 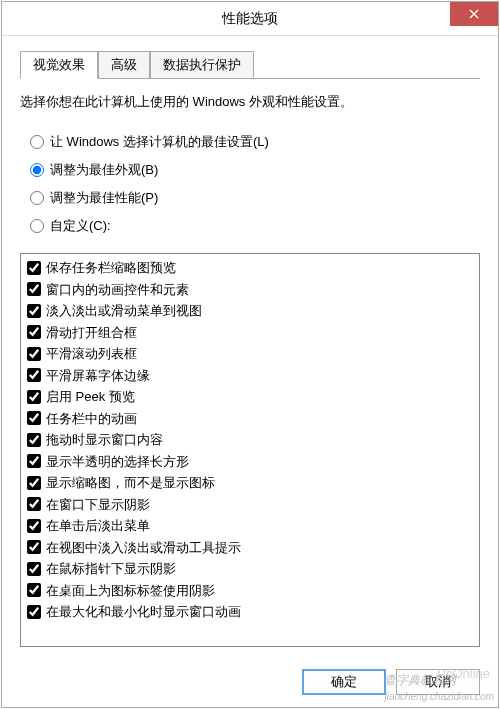 I want to click on check-option-13: 在视图中淡入淡出或滑动工具提示, so click(x=250, y=548).